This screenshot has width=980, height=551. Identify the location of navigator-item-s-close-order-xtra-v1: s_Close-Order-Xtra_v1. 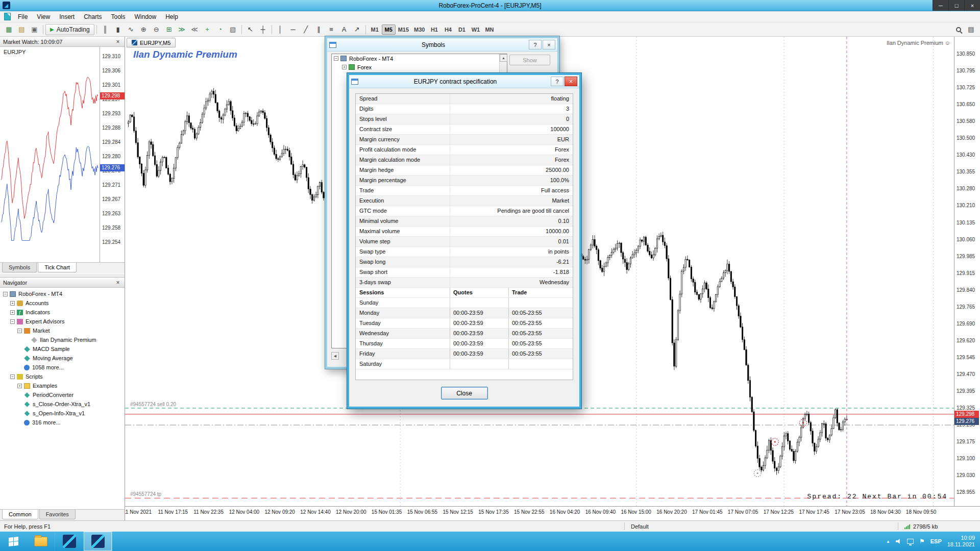
(62, 404).